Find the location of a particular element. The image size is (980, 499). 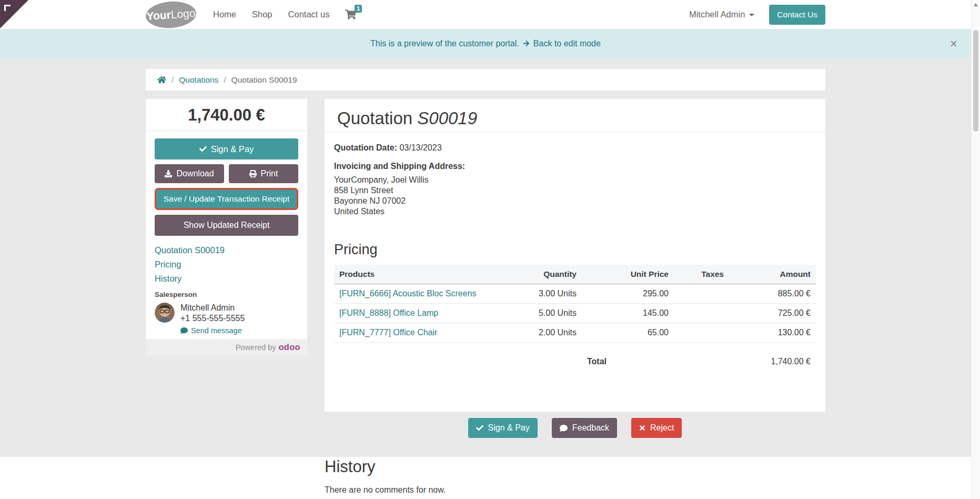

amount-due: 1,740.00 € is located at coordinates (226, 115).